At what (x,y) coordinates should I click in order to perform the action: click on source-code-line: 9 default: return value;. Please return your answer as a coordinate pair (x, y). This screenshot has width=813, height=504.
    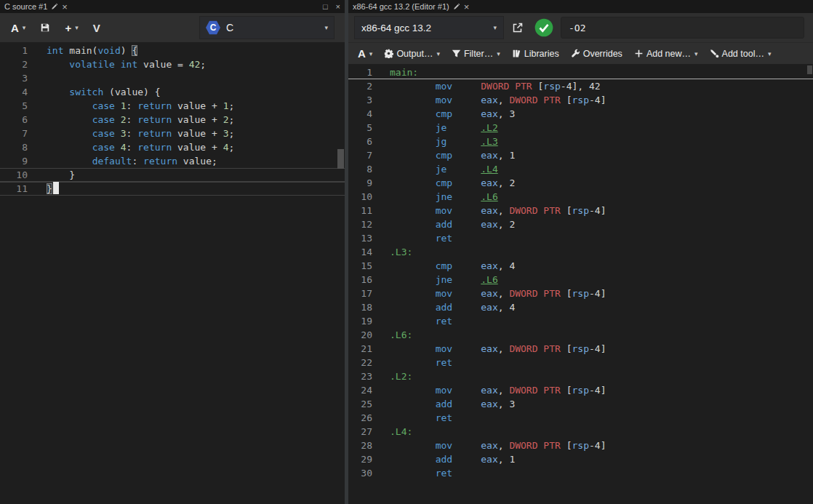
    Looking at the image, I should click on (172, 161).